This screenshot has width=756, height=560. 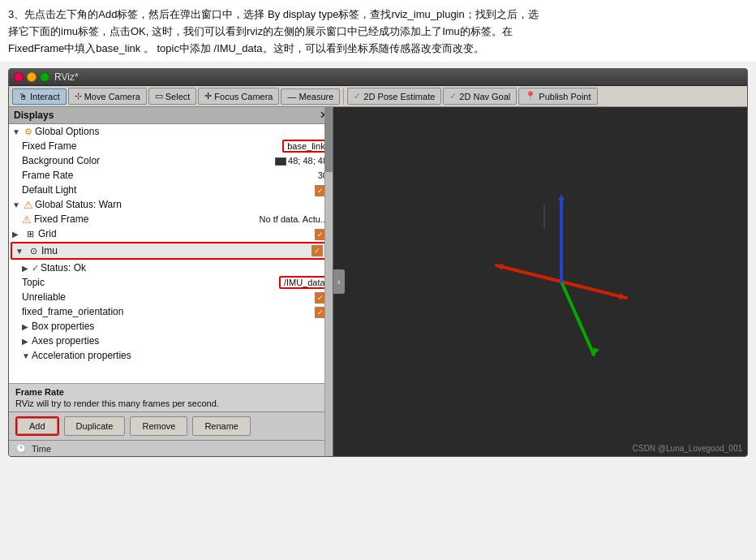 What do you see at coordinates (152, 146) in the screenshot?
I see `fixed-frame-label: Fixed Frame` at bounding box center [152, 146].